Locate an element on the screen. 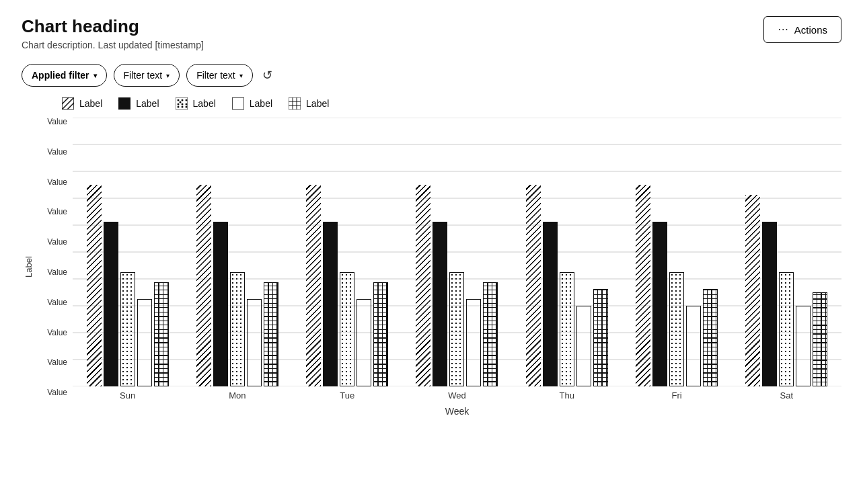 Image resolution: width=863 pixels, height=504 pixels. filters-row: Applied filter ▾ Filter text ▾ Filter te… is located at coordinates (432, 75).